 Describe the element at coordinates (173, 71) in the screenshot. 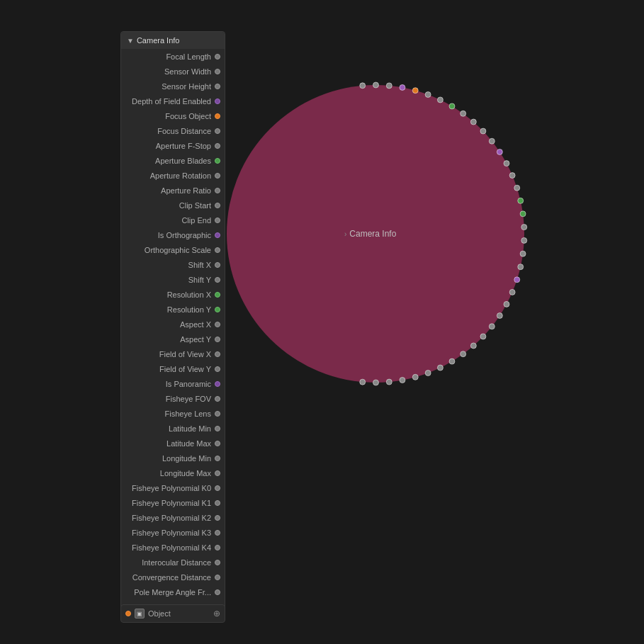

I see `node-row: Sensor Width` at that location.